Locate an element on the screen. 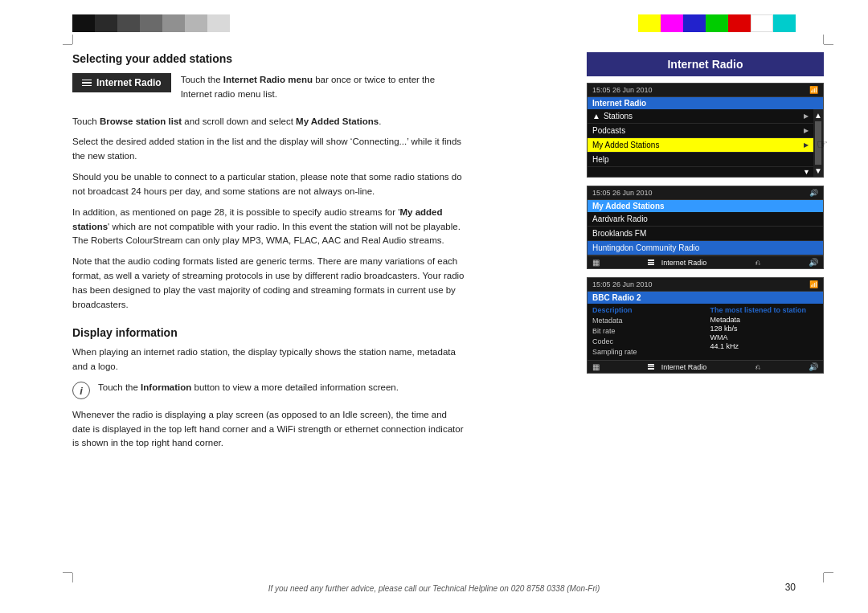  heading-selecting: Selecting your added stations is located at coordinates (269, 59).